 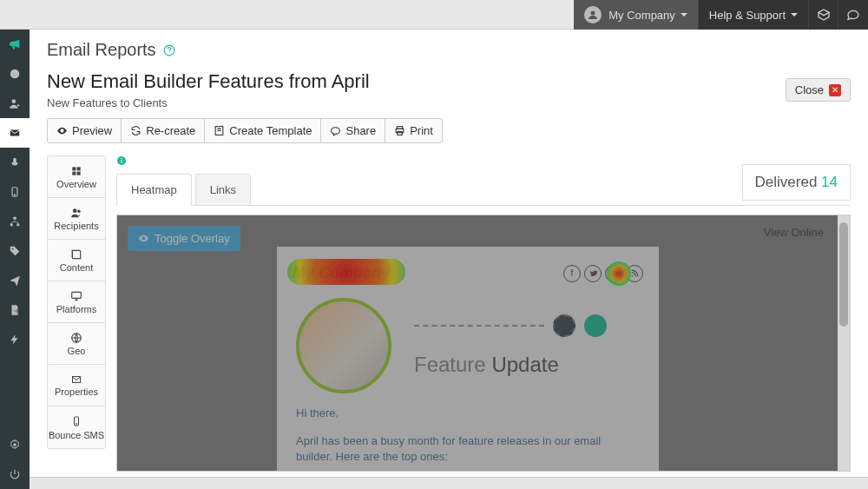 What do you see at coordinates (15, 133) in the screenshot?
I see `mail-icon` at bounding box center [15, 133].